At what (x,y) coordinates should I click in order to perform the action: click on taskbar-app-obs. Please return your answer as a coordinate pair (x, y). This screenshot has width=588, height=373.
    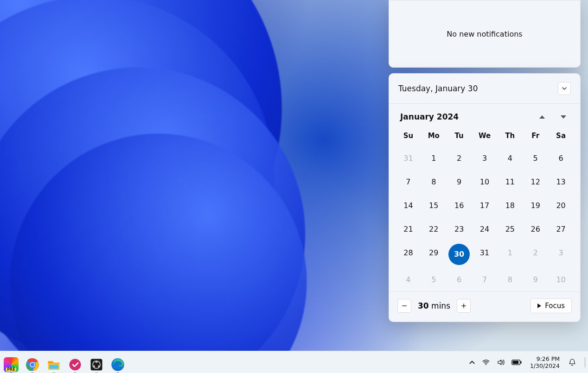
    Looking at the image, I should click on (96, 365).